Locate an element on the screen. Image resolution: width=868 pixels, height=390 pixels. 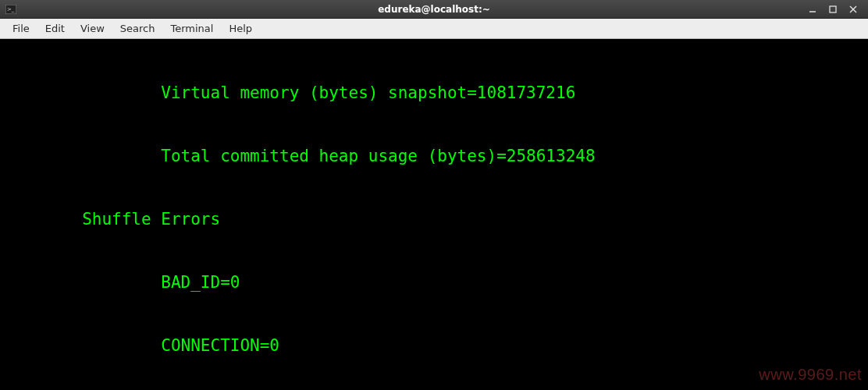
window-title: edureka@localhost:~ is located at coordinates (434, 9).